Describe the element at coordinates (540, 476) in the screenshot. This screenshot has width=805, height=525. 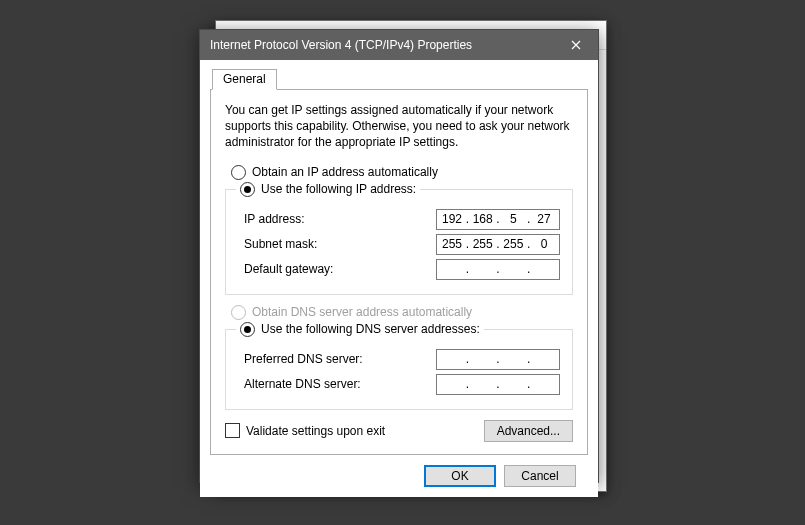
I see `cancel-button: Cancel` at that location.